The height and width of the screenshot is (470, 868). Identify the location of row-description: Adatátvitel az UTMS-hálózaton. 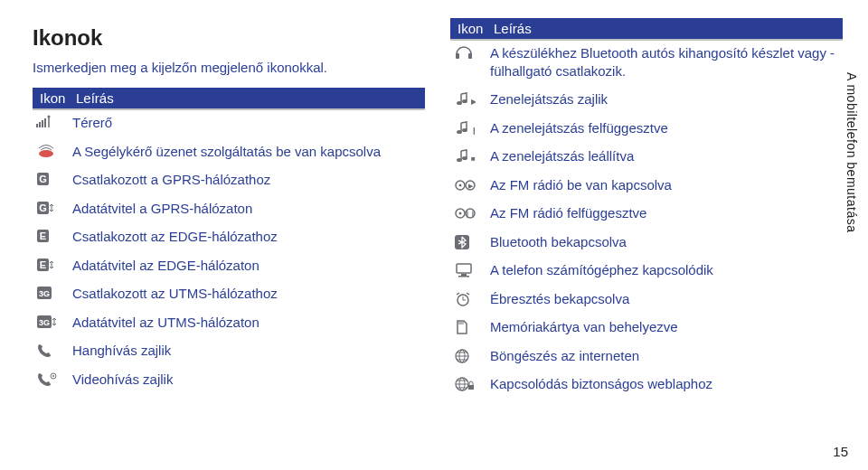
(247, 323).